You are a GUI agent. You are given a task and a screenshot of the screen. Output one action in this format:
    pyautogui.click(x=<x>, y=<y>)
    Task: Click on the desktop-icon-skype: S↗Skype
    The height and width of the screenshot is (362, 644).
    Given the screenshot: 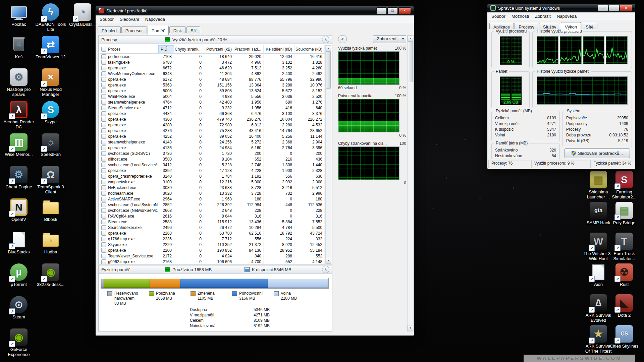 What is the action you would take?
    pyautogui.click(x=51, y=113)
    